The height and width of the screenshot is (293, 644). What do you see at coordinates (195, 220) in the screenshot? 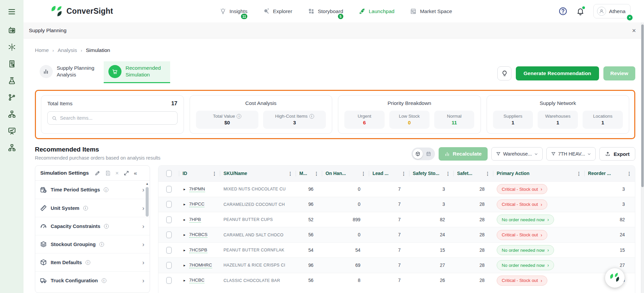
I see `item-id-link: 7HPB` at bounding box center [195, 220].